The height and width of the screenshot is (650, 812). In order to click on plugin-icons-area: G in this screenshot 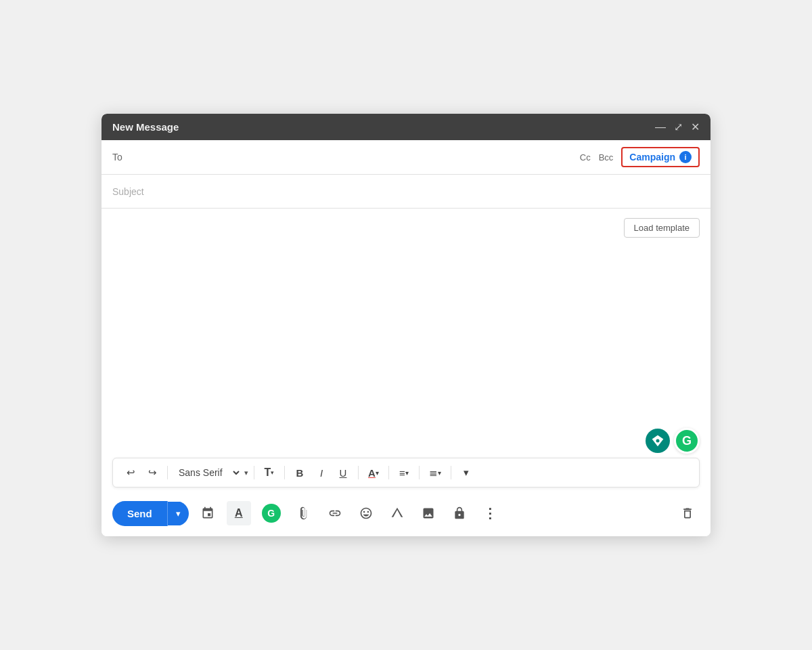, I will do `click(406, 441)`.